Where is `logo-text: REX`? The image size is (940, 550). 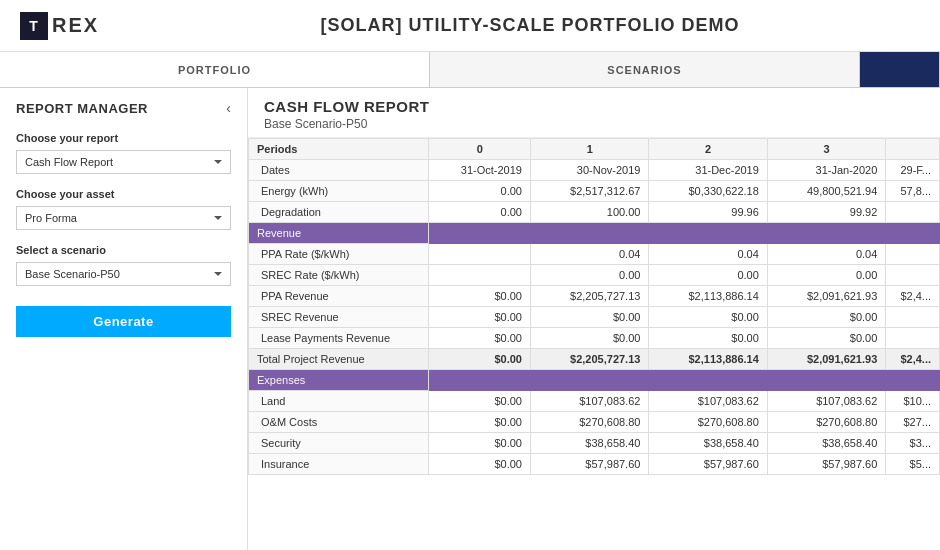
logo-text: REX is located at coordinates (76, 26).